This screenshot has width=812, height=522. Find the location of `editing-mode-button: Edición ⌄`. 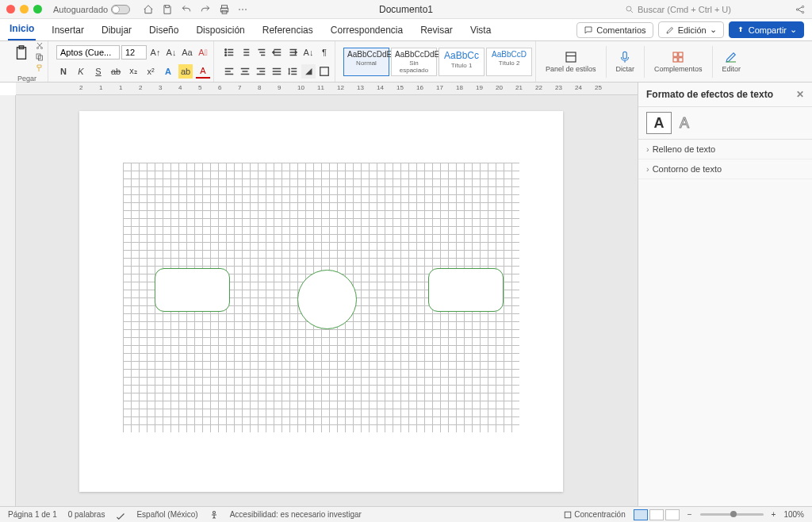

editing-mode-button: Edición ⌄ is located at coordinates (691, 30).